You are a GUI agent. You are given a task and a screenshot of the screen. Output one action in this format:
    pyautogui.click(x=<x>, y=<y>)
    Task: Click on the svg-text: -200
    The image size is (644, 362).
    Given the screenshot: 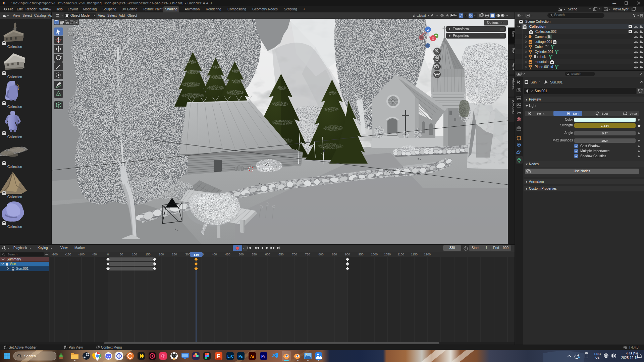 What is the action you would take?
    pyautogui.click(x=55, y=254)
    